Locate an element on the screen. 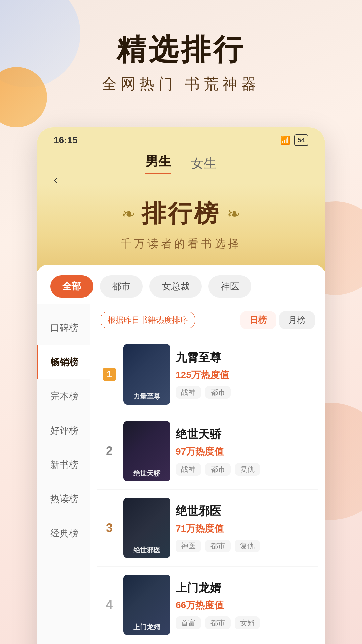 The width and height of the screenshot is (362, 644). sub-title: 全网热门 书荒神器 is located at coordinates (181, 84).